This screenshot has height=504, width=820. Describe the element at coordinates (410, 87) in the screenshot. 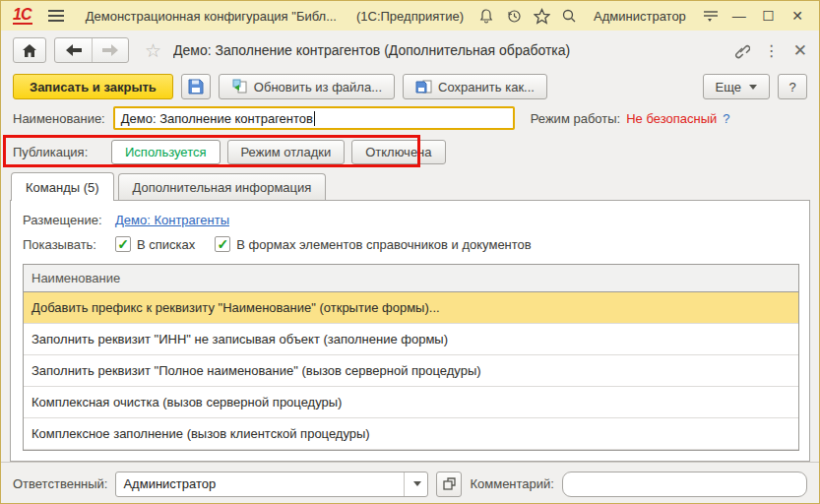

I see `toolbar: Записать и закрыть Обновить из файла... …` at that location.